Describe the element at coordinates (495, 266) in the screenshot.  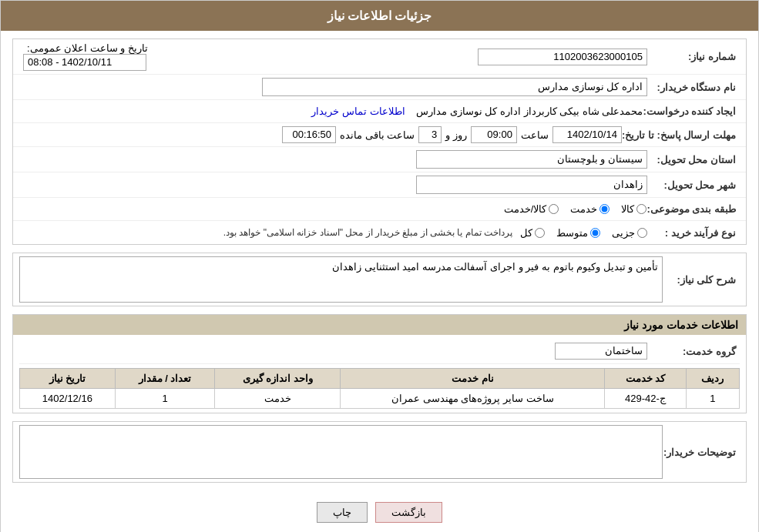
I see `sharh-text: تأمین و تبدیل وکیوم باتوم به فیر و اجرای…` at that location.